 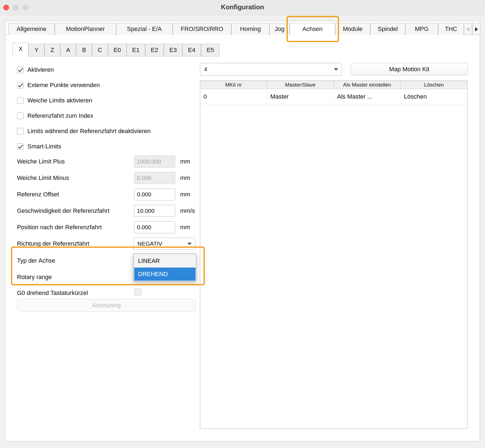 What do you see at coordinates (20, 85) in the screenshot?
I see `externe-punkte-checkbox` at bounding box center [20, 85].